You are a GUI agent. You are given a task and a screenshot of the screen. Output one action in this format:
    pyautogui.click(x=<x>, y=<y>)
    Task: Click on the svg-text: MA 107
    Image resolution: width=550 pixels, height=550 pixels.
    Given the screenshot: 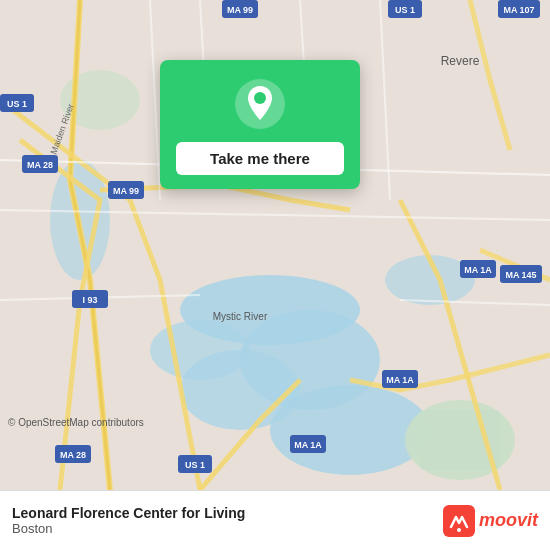 What is the action you would take?
    pyautogui.click(x=518, y=10)
    